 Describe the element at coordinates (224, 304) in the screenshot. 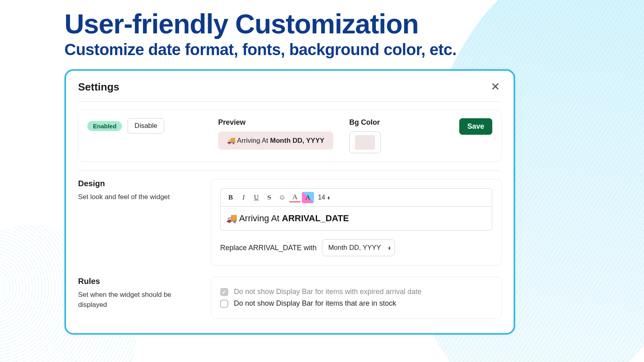

I see `rule2-checkbox` at that location.